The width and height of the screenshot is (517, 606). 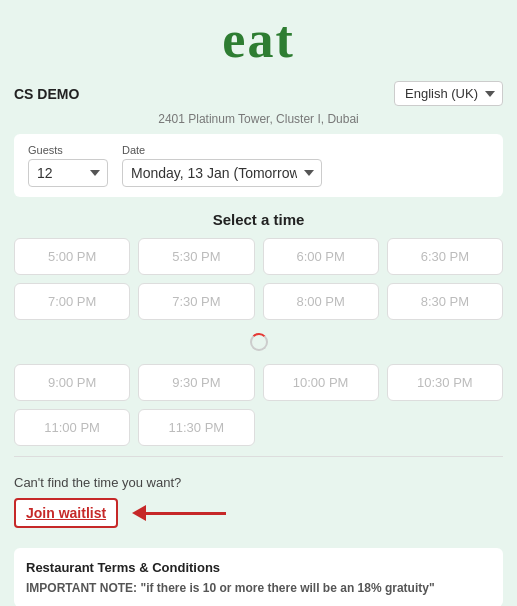 What do you see at coordinates (222, 150) in the screenshot?
I see `date-label: Date` at bounding box center [222, 150].